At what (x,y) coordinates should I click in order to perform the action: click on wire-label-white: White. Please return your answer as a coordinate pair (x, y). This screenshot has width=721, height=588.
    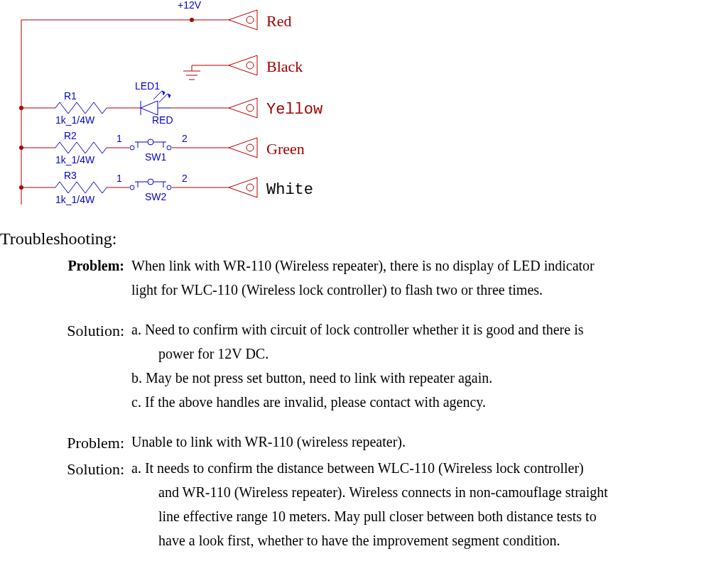
    Looking at the image, I should click on (290, 190).